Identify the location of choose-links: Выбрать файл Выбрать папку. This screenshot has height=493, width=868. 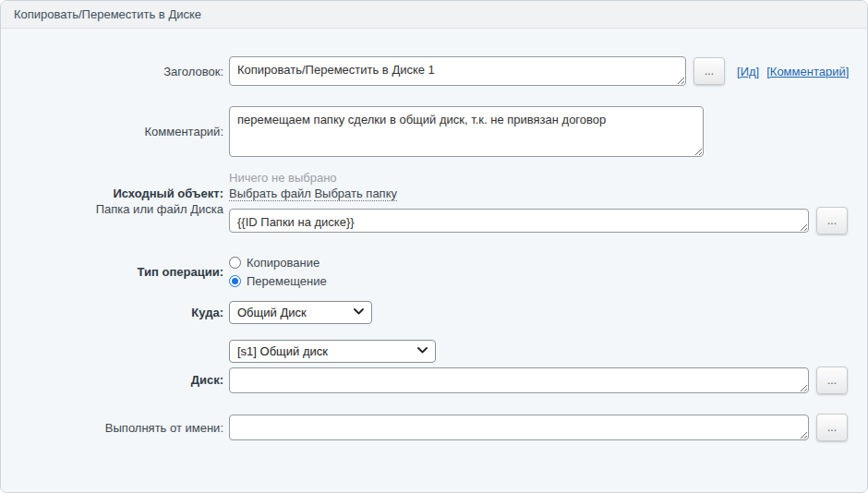
(538, 194).